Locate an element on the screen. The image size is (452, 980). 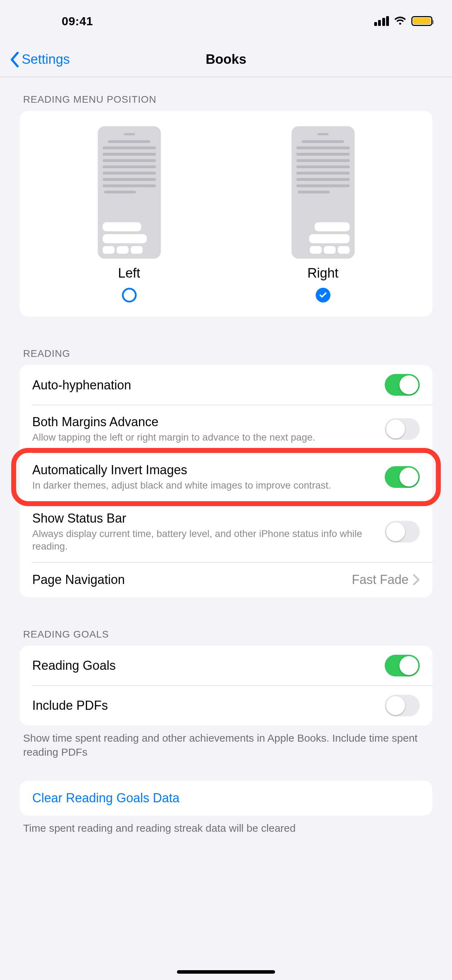
clear-reading-goals-button: Clear Reading Goals Data is located at coordinates (226, 798).